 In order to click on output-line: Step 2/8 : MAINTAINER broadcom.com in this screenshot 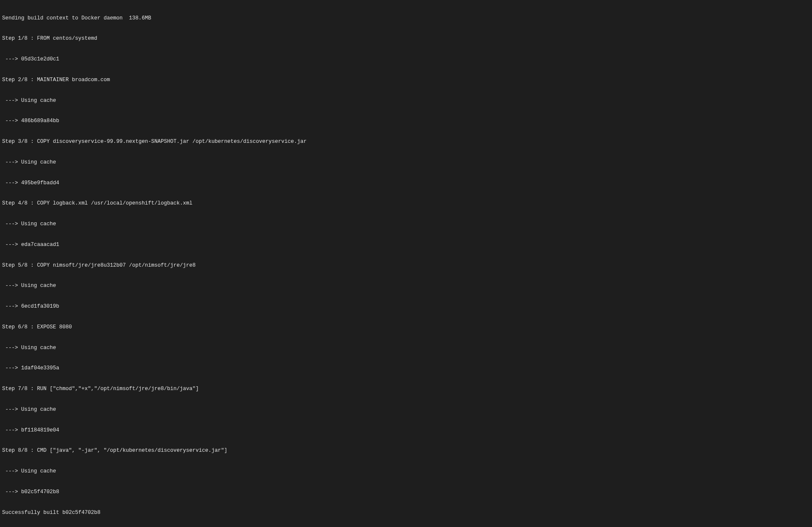, I will do `click(406, 80)`.